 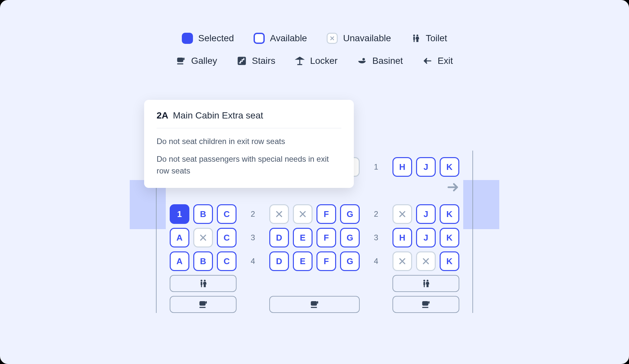 I want to click on tooltip-note: Do not seat passengers with special need…, so click(x=249, y=165).